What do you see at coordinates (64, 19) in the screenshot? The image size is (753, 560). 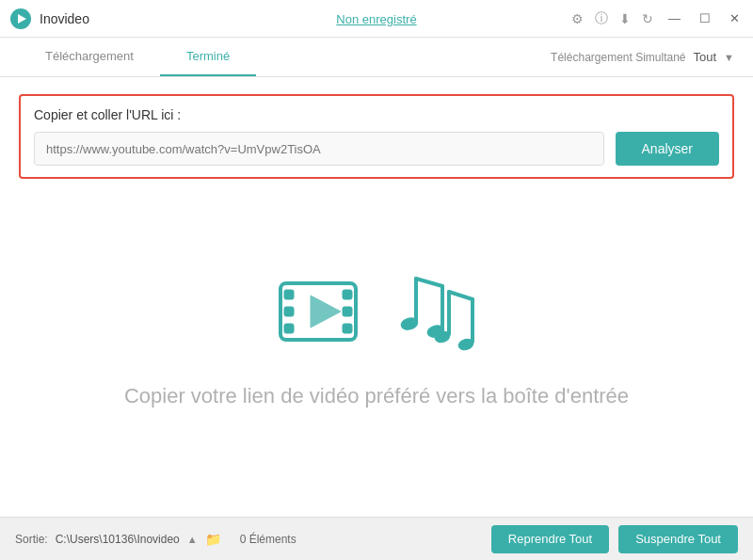 I see `app-title: Inovideo` at bounding box center [64, 19].